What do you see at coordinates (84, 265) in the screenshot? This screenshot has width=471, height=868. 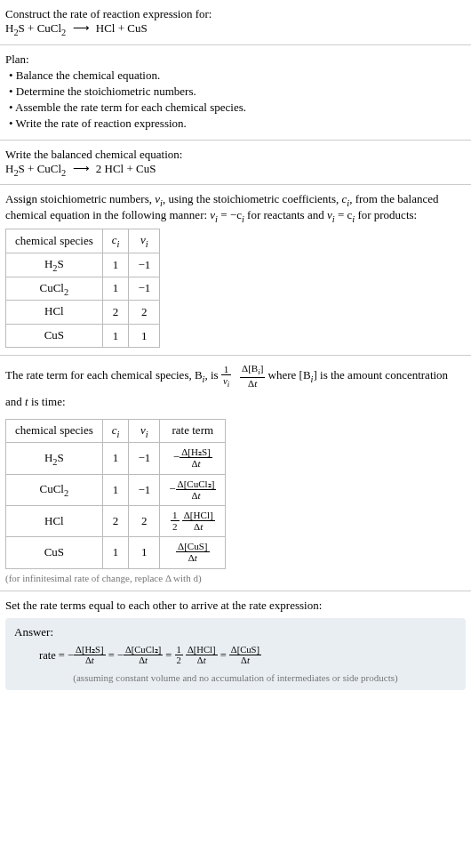 I see `table-row: H2S 1 −1` at bounding box center [84, 265].